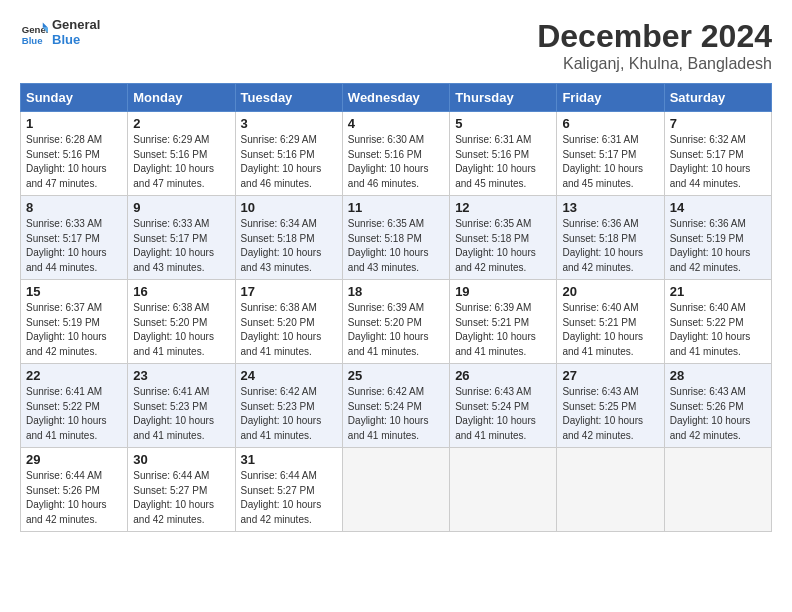 This screenshot has height=612, width=792. What do you see at coordinates (396, 238) in the screenshot?
I see `calendar-week-row: 8Sunrise: 6:33 AM Sunset: 5:17 PM Daylig…` at bounding box center [396, 238].